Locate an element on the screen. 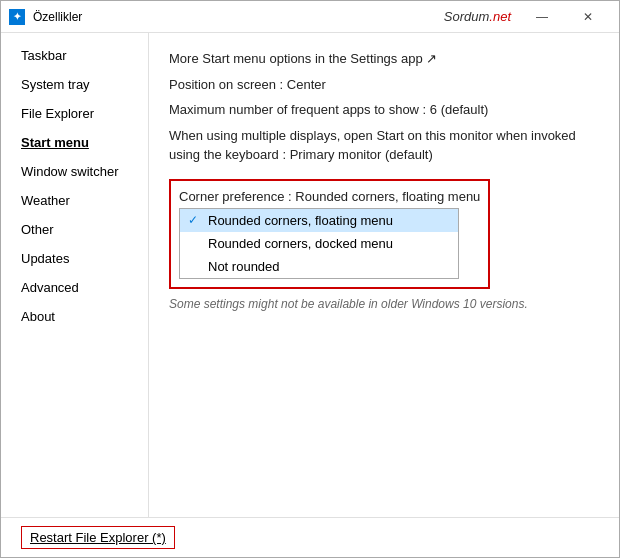  app-icon: ✦ is located at coordinates (17, 17).